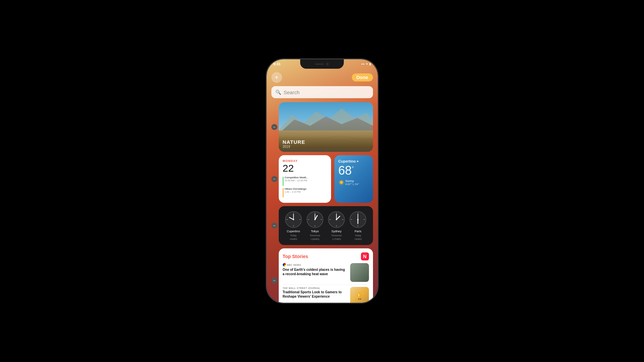  I want to click on clock-widget-wrapper: −, so click(322, 226).